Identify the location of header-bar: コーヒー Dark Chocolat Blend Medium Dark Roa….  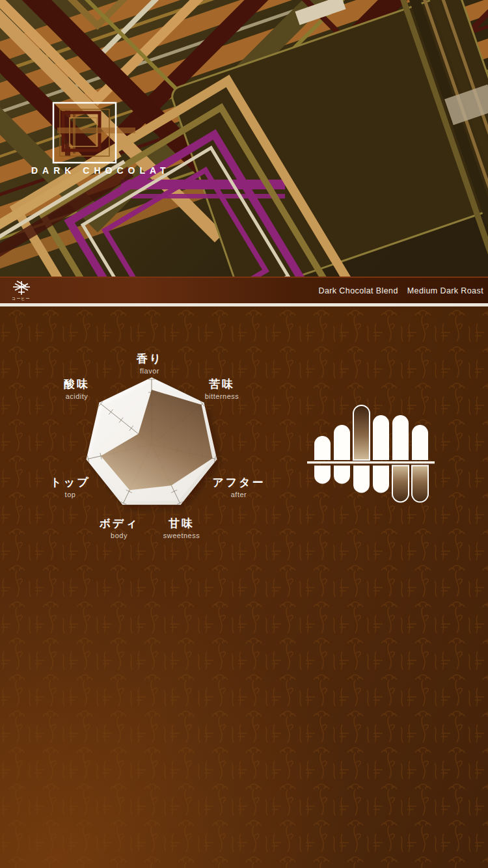
(244, 290).